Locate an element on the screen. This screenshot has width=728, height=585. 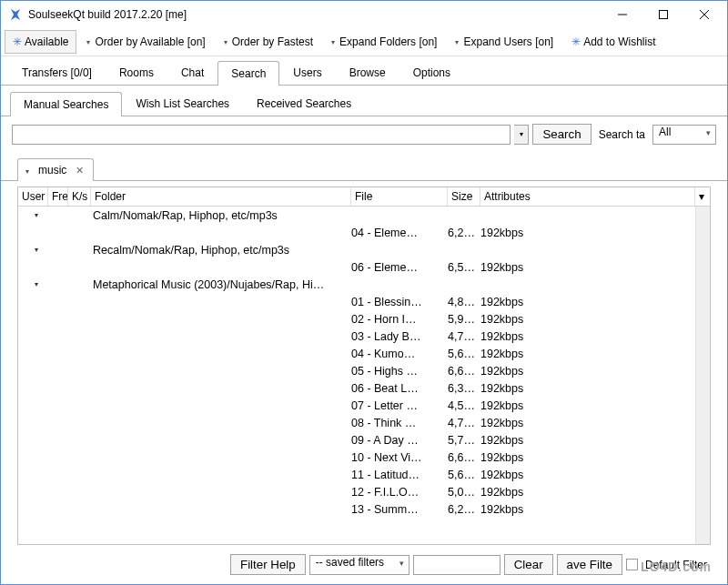
grid-header: User Fre K/s Folder File Size Attributes… is located at coordinates (364, 197).